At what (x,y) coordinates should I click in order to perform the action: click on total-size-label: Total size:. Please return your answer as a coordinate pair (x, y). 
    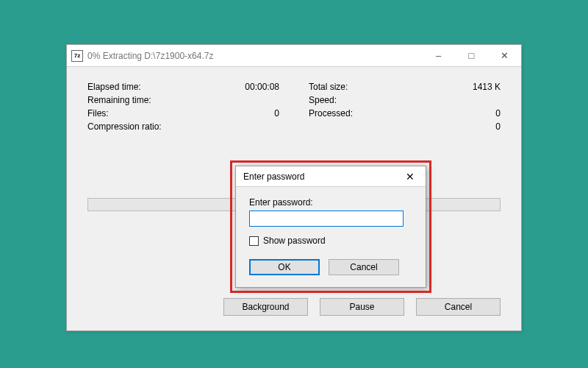
    Looking at the image, I should click on (382, 87).